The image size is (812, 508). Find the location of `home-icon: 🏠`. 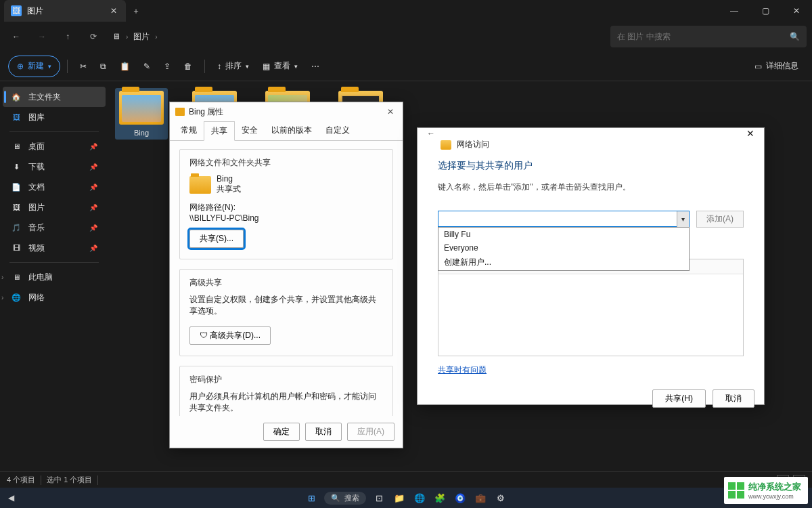

home-icon: 🏠 is located at coordinates (16, 97).